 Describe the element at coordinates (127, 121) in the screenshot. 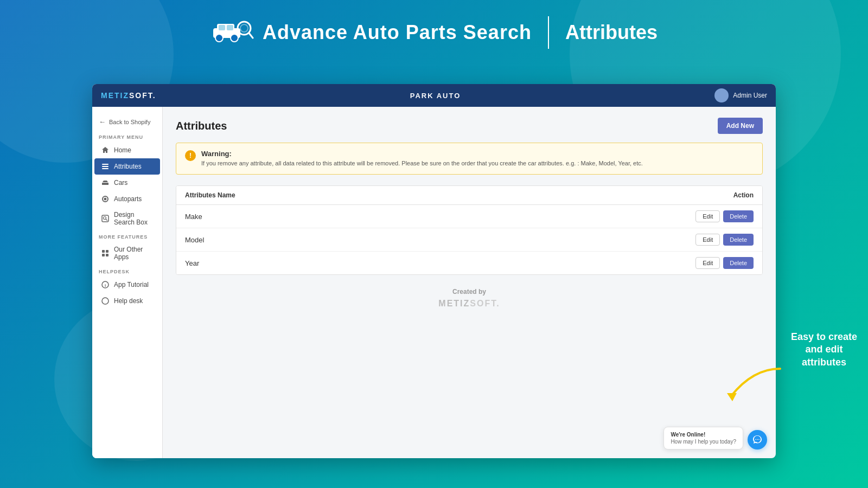

I see `back-to-shopify-link: ← Back to Shopify` at that location.